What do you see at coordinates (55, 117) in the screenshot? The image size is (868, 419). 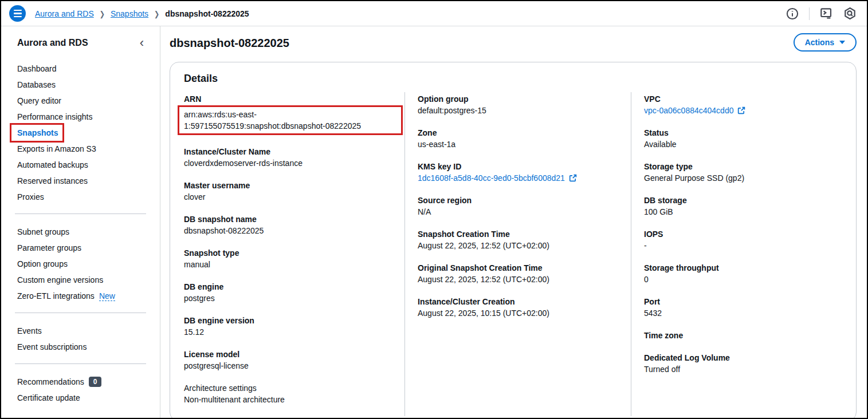 I see `sidebar-item-performance-insights: Performance insights` at bounding box center [55, 117].